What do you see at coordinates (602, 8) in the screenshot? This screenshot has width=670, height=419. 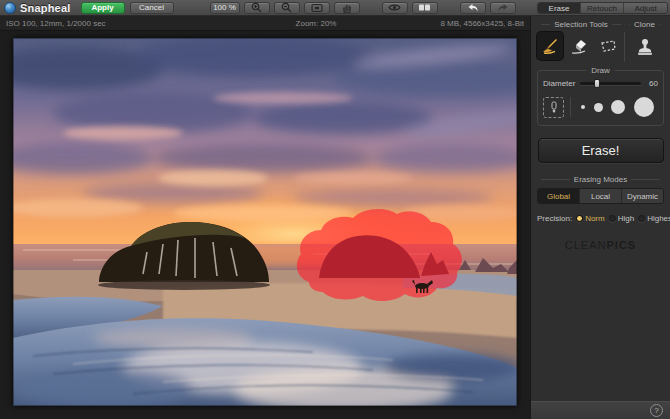 I see `tab-retouch: Retouch` at bounding box center [602, 8].